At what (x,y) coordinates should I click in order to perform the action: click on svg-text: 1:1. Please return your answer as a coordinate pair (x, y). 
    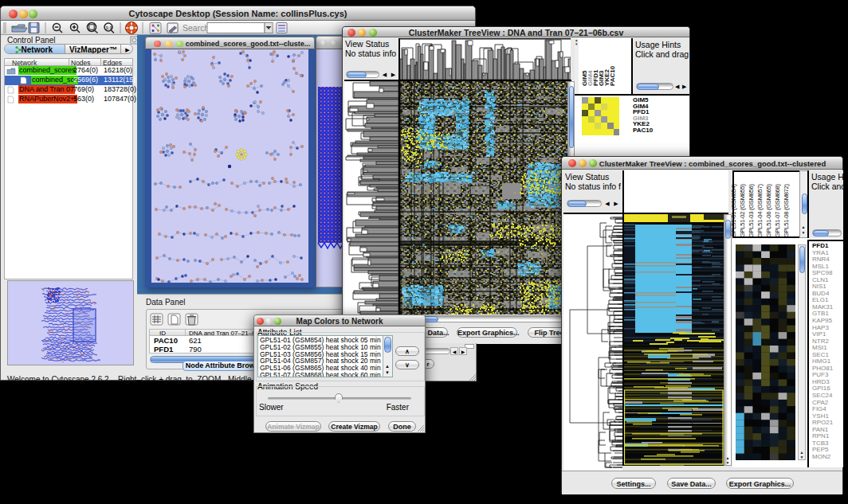
    Looking at the image, I should click on (109, 28).